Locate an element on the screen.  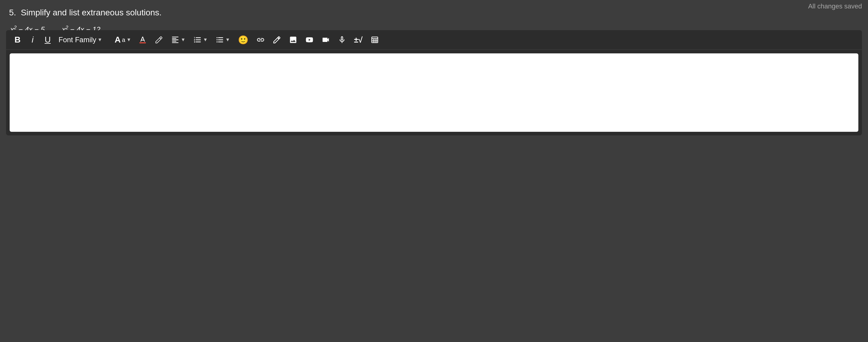
link-icon is located at coordinates (261, 40).